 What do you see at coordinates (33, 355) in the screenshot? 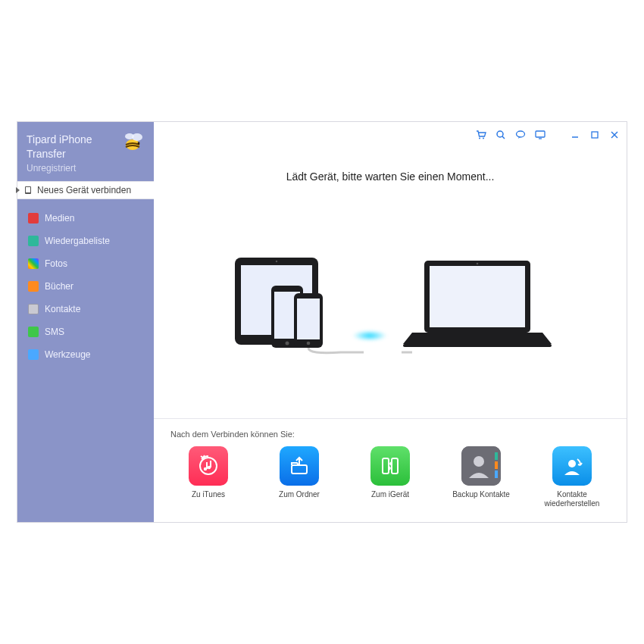
I see `tools-icon` at bounding box center [33, 355].